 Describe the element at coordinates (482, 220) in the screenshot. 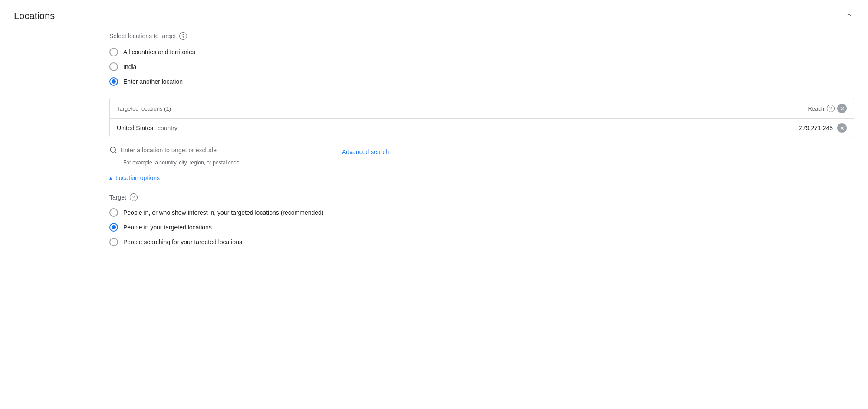

I see `target-section: Target ? People in, or who show interest…` at that location.